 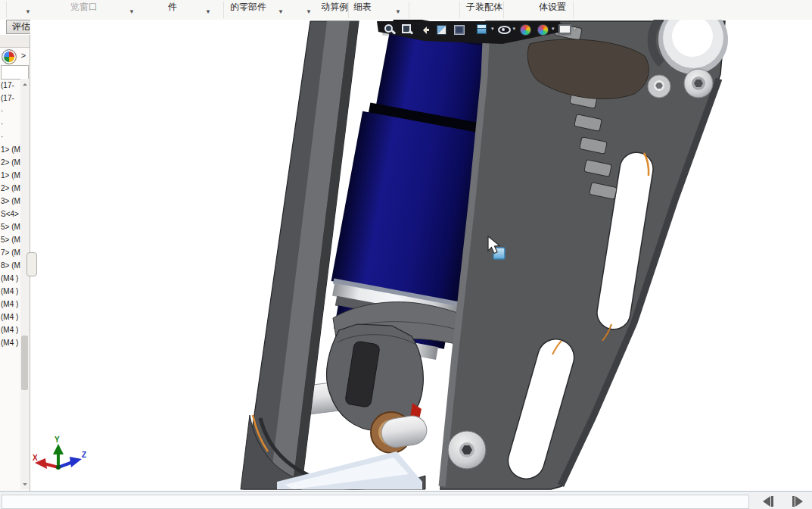 What do you see at coordinates (58, 439) in the screenshot?
I see `triad-y-label: Y` at bounding box center [58, 439].